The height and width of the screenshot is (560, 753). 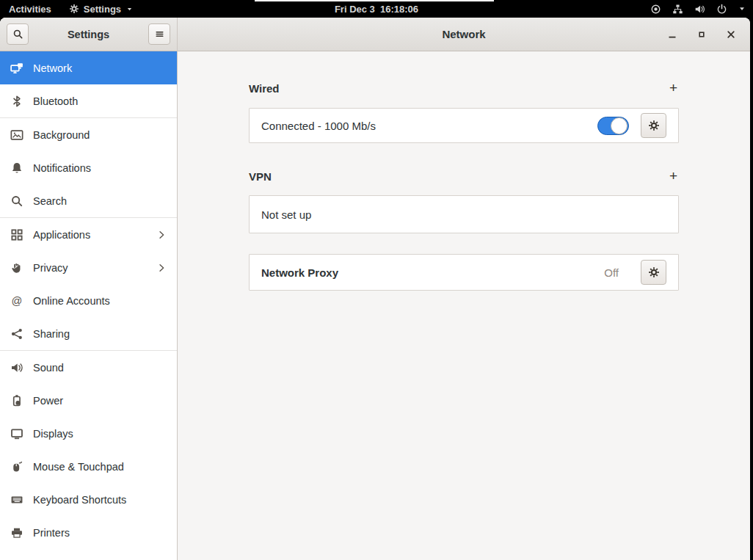 What do you see at coordinates (464, 126) in the screenshot?
I see `wired-card: Connected - 1000 Mb/s` at bounding box center [464, 126].